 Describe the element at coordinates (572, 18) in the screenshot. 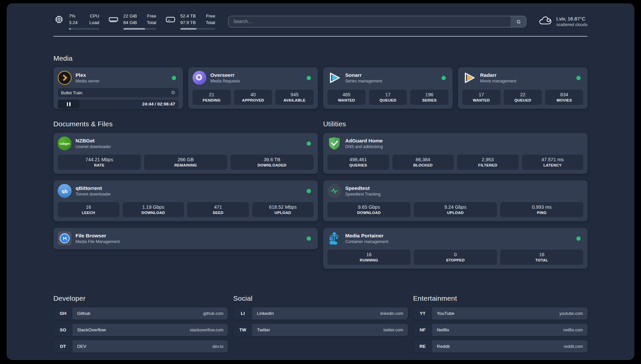

I see `weather-location: Lviv, 16.87°C` at that location.